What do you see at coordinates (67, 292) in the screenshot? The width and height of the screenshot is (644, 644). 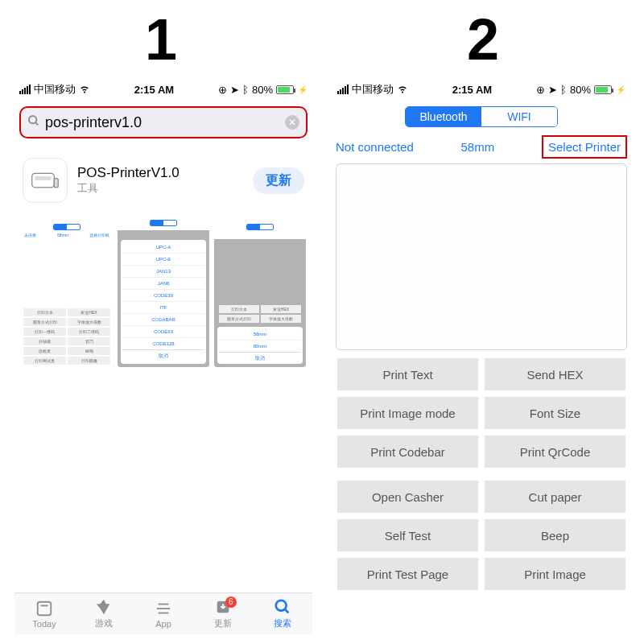 I see `screenshot-thumb: 未连接58mm选择打印机 打印文本发送HEX图形方式打印字体放大倍数打印一维码打…` at bounding box center [67, 292].